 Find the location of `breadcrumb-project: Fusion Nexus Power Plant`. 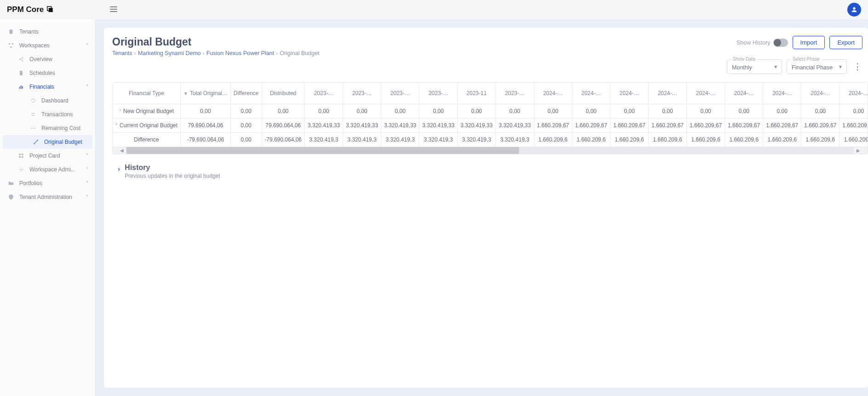

breadcrumb-project: Fusion Nexus Power Plant is located at coordinates (240, 53).